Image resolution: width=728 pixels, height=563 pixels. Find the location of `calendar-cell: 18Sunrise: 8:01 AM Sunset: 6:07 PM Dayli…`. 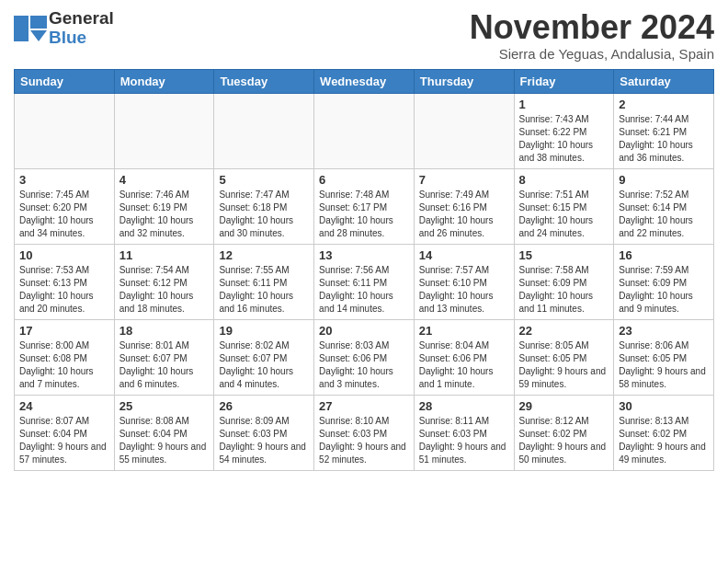

calendar-cell: 18Sunrise: 8:01 AM Sunset: 6:07 PM Dayli… is located at coordinates (164, 357).